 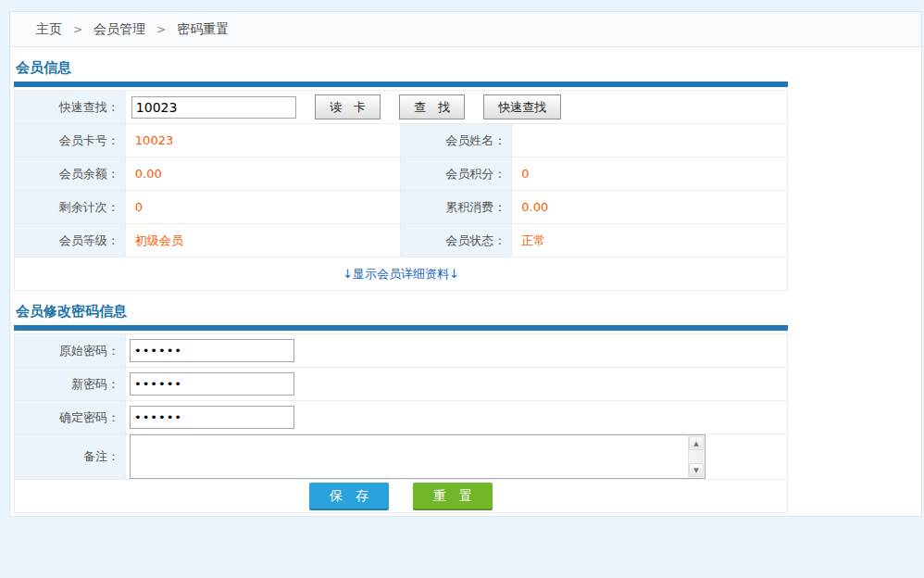 I want to click on member-balance-value: 0.00, so click(x=263, y=174).